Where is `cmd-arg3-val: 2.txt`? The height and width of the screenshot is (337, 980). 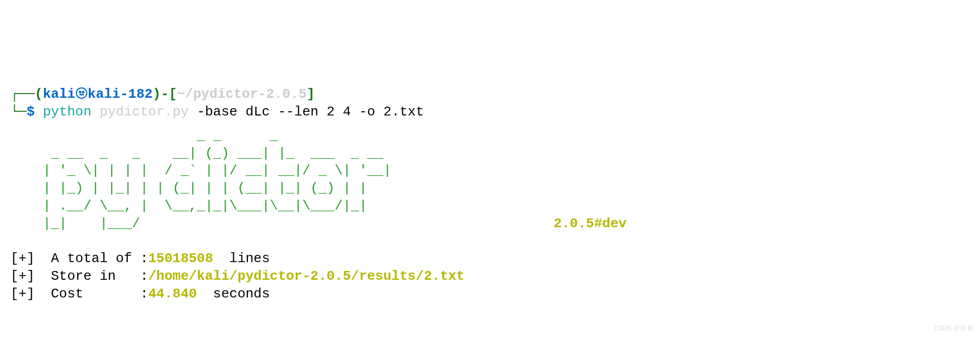 cmd-arg3-val: 2.txt is located at coordinates (404, 112).